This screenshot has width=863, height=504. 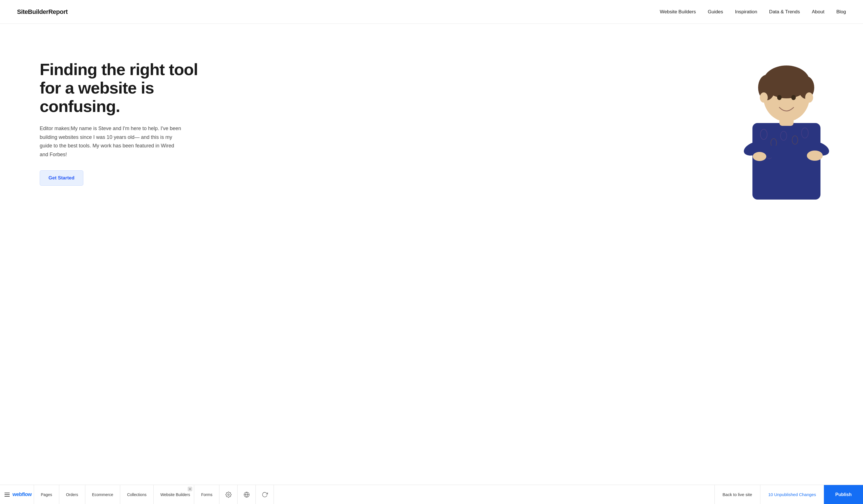 I want to click on nav-link-about: About, so click(x=818, y=12).